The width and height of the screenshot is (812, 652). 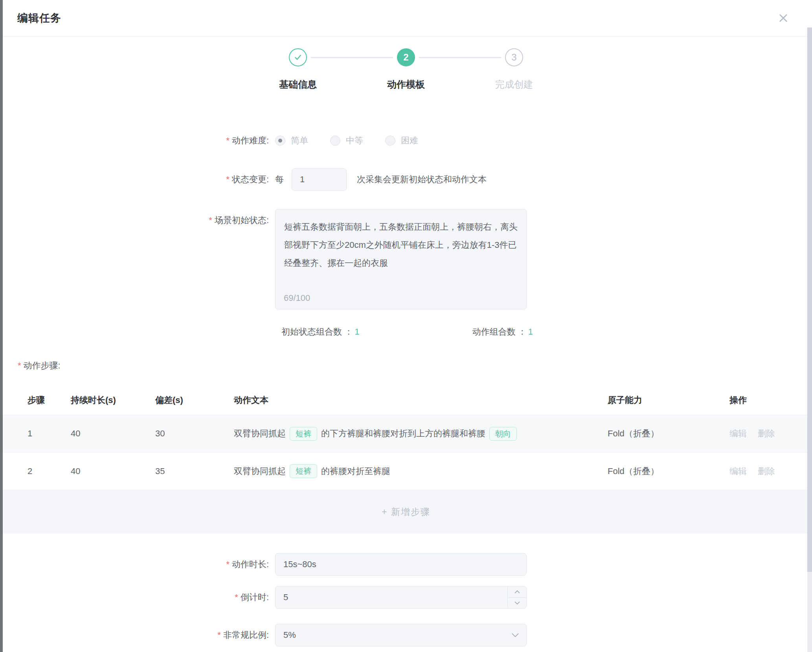 What do you see at coordinates (401, 635) in the screenshot?
I see `unusual-ratio-select: 5%` at bounding box center [401, 635].